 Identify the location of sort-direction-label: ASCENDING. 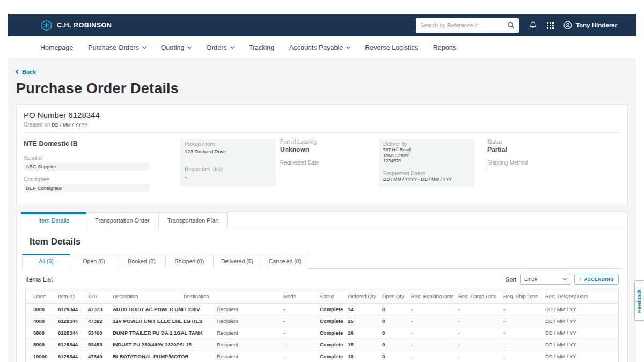
(599, 279).